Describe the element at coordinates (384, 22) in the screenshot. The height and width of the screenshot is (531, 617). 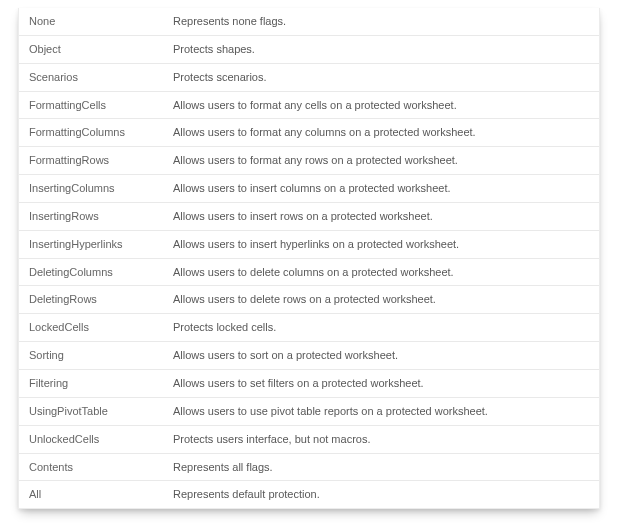
I see `member-description: Represents none flags.` at that location.